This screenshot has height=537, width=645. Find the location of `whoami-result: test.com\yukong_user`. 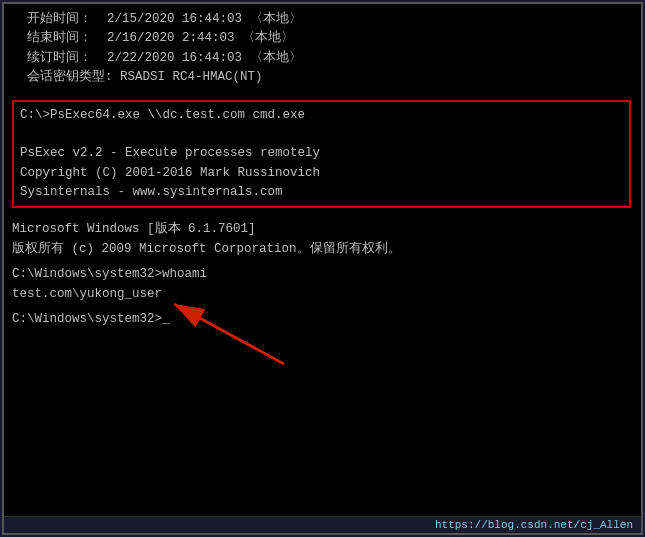

whoami-result: test.com\yukong_user is located at coordinates (322, 294).